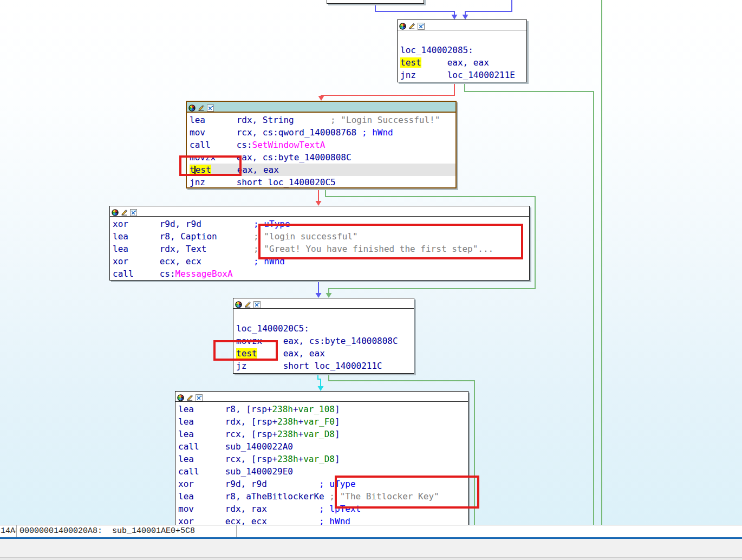  I want to click on asm-token: var_108, so click(316, 409).